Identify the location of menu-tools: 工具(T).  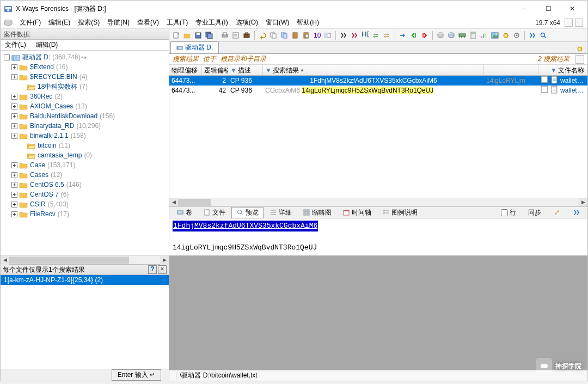
(177, 23).